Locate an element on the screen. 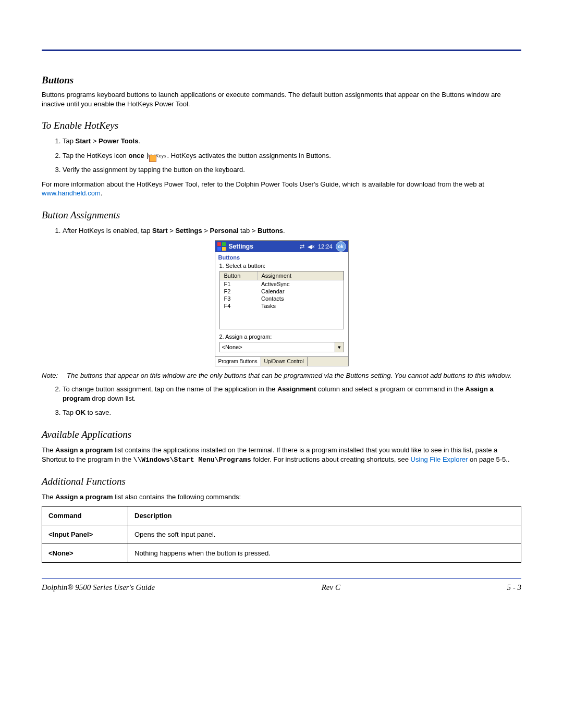 Image resolution: width=563 pixels, height=728 pixels. text: list also contains the following command… is located at coordinates (177, 497).